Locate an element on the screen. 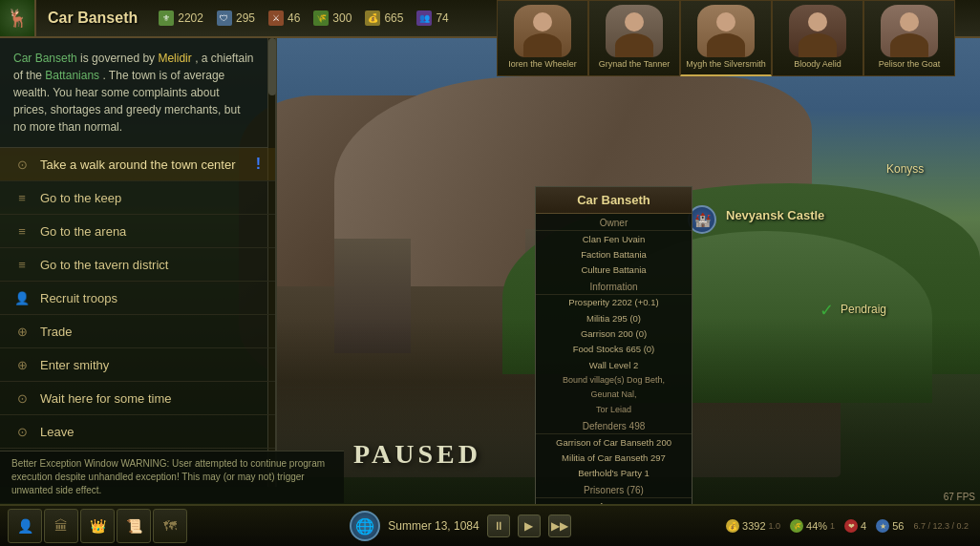 The width and height of the screenshot is (980, 546). menu-label-recruit: Recruit troops is located at coordinates (78, 298).